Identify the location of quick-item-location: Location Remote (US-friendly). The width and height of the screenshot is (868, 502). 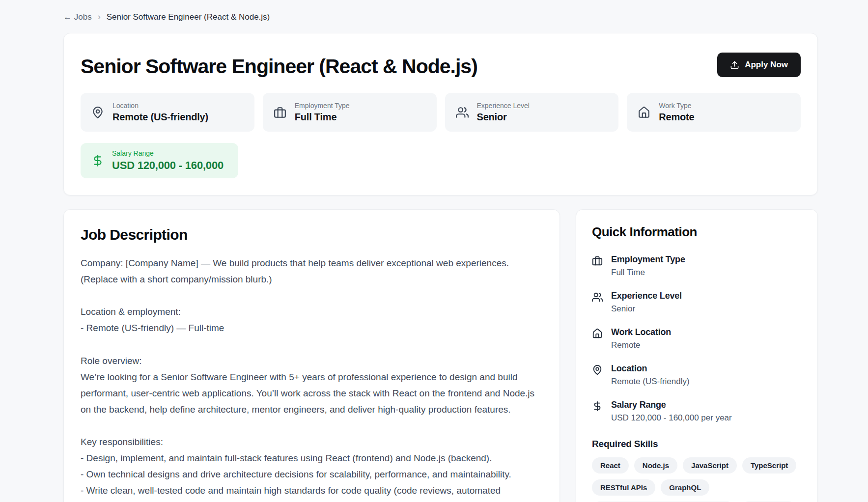
(697, 375).